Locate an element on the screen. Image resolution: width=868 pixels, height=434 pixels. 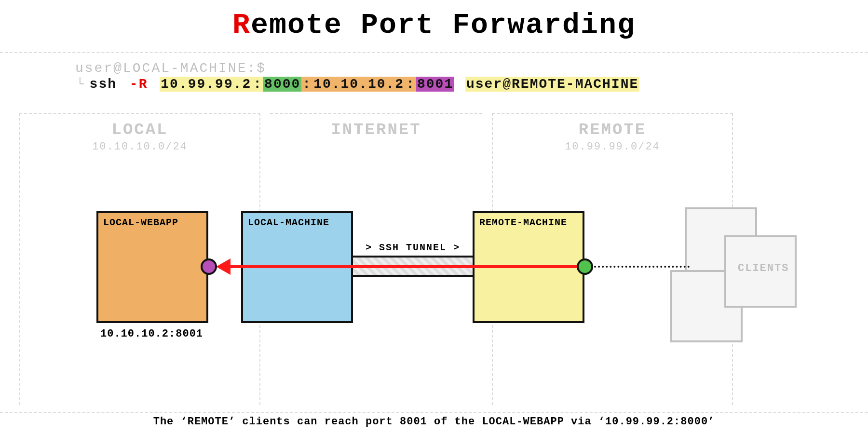
caption: The ‘REMOTE’ clients can reach port 8001… is located at coordinates (434, 421).